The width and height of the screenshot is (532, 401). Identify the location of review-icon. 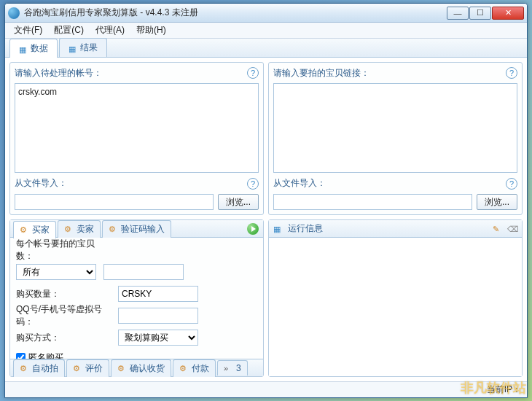
(78, 368).